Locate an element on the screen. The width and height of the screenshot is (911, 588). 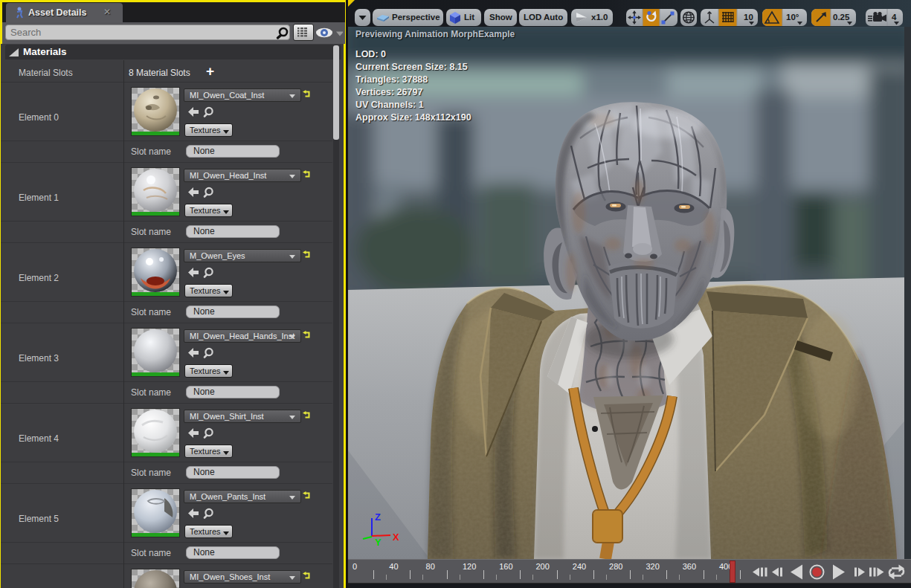
svg-text: Z is located at coordinates (378, 517).